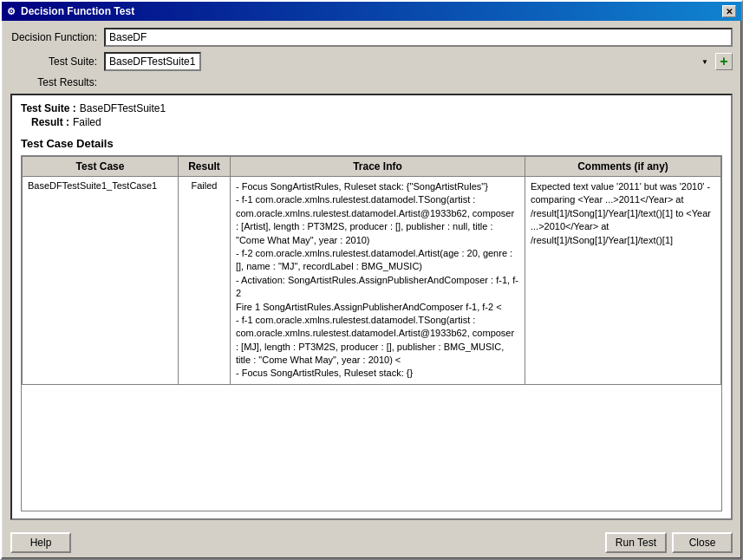 This screenshot has height=560, width=743. What do you see at coordinates (371, 122) in the screenshot?
I see `result-row: Result : Failed` at bounding box center [371, 122].